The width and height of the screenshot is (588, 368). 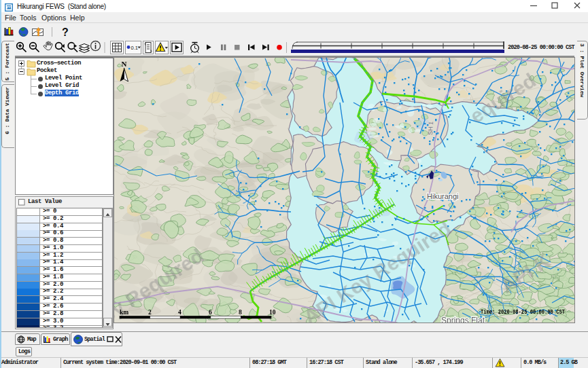 I want to click on svg-text: N, so click(x=124, y=64).